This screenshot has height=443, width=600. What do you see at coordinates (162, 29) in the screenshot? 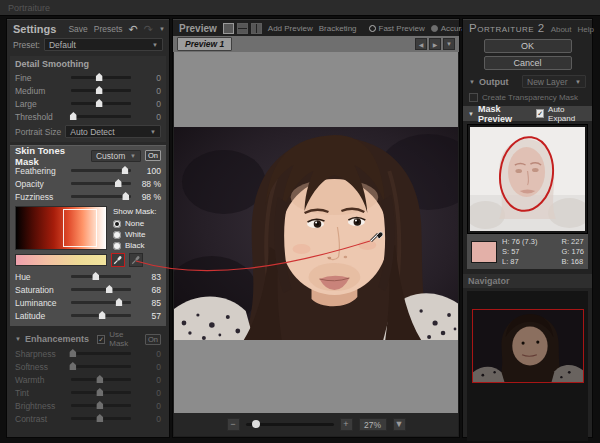
I see `settings-menu-caret-icon: ▼` at bounding box center [162, 29].